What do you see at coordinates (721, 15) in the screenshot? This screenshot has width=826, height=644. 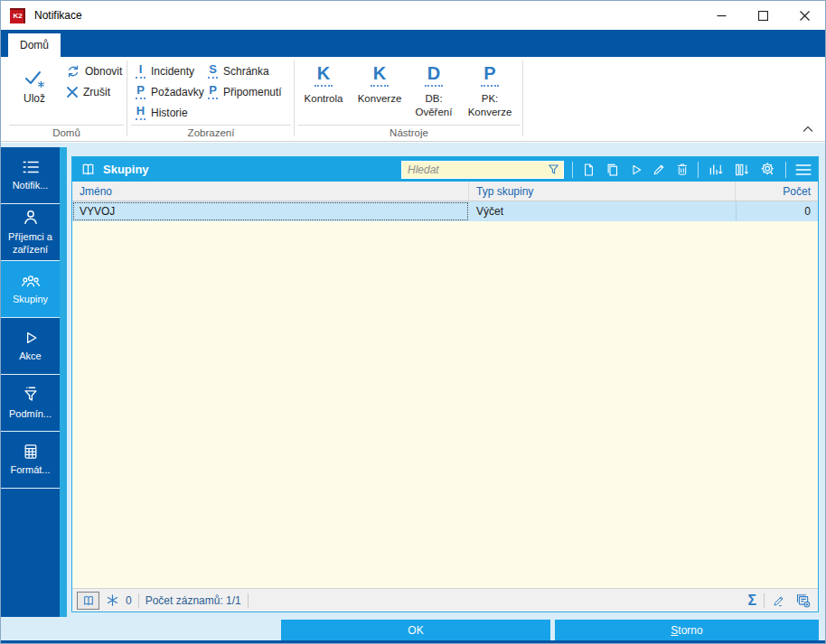 I see `minimize-button` at bounding box center [721, 15].